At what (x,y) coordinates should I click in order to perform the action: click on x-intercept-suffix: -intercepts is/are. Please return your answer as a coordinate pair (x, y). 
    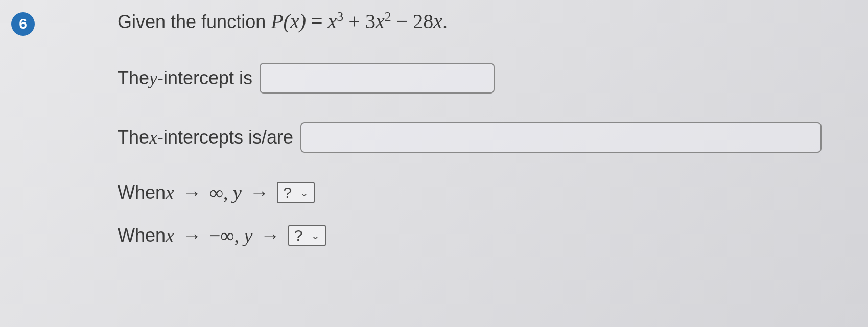
    Looking at the image, I should click on (225, 137).